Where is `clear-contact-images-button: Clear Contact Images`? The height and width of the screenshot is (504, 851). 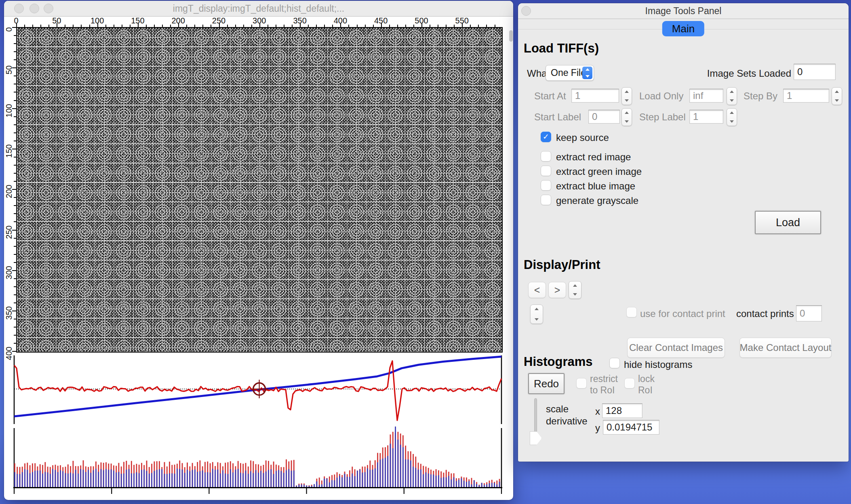
clear-contact-images-button: Clear Contact Images is located at coordinates (676, 348).